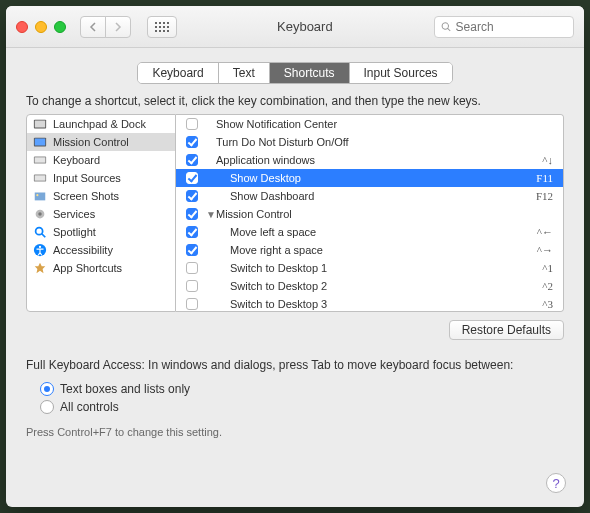 This screenshot has width=590, height=513. Describe the element at coordinates (22, 27) in the screenshot. I see `close-icon` at that location.